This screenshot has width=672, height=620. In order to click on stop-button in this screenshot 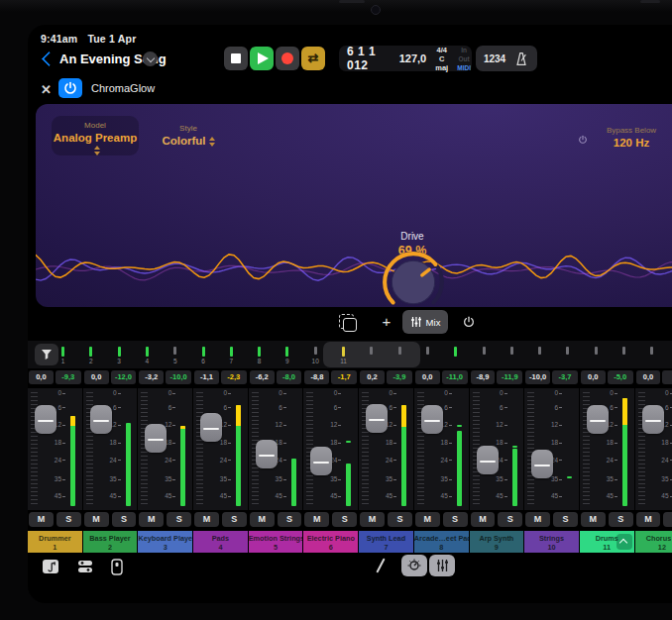, I will do `click(236, 58)`.